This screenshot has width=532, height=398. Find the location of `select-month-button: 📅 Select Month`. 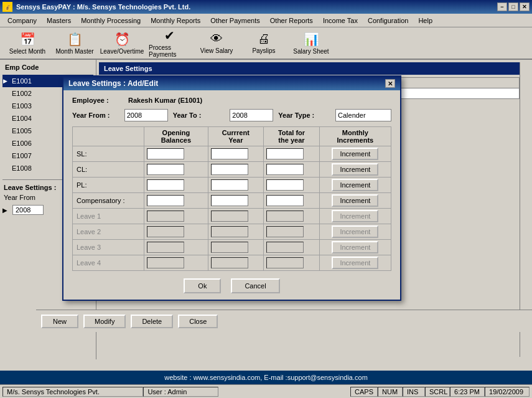

select-month-button: 📅 Select Month is located at coordinates (27, 43).